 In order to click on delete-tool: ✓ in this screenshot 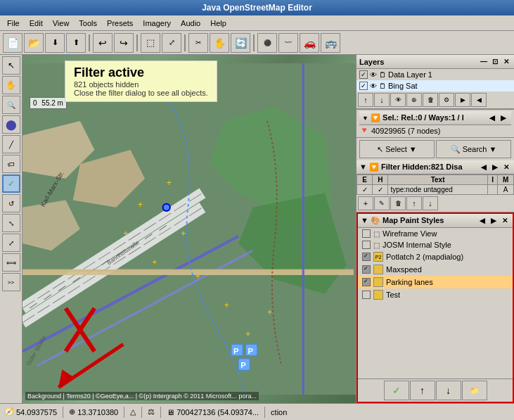, I will do `click(11, 184)`.